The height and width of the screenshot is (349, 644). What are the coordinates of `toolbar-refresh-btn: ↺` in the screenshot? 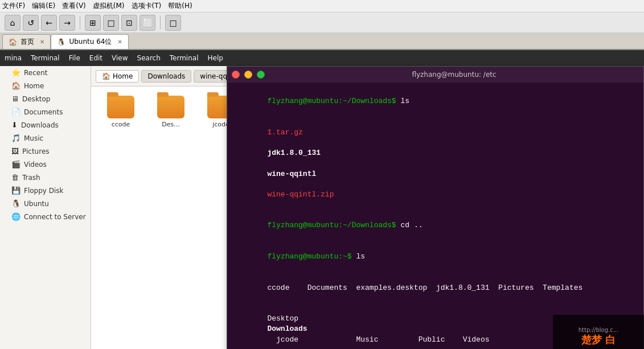 It's located at (31, 23).